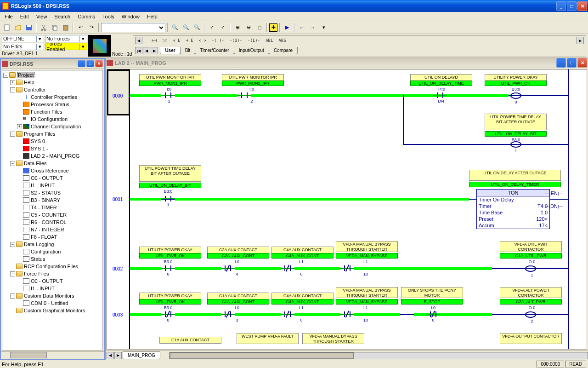 The height and width of the screenshot is (368, 588). Describe the element at coordinates (54, 310) in the screenshot. I see `tree-item: Custom Graphical Monitors` at that location.